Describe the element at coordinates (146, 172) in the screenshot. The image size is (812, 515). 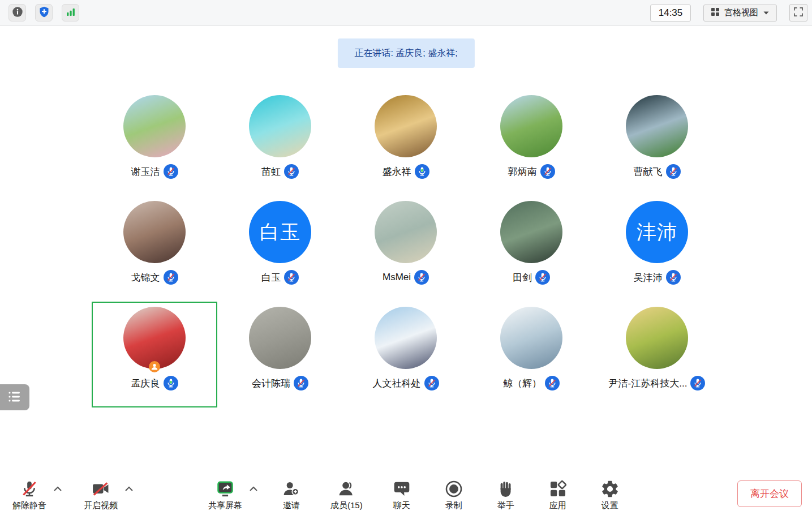
I see `participant-name: 谢玉洁` at that location.